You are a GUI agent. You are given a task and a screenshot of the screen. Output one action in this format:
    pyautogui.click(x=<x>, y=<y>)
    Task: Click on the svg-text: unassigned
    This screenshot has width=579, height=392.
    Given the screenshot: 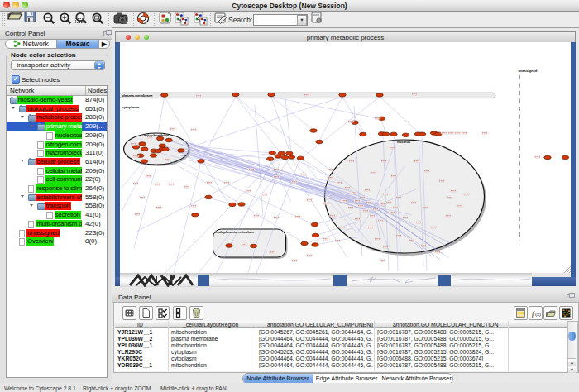 What is the action you would take?
    pyautogui.click(x=528, y=71)
    